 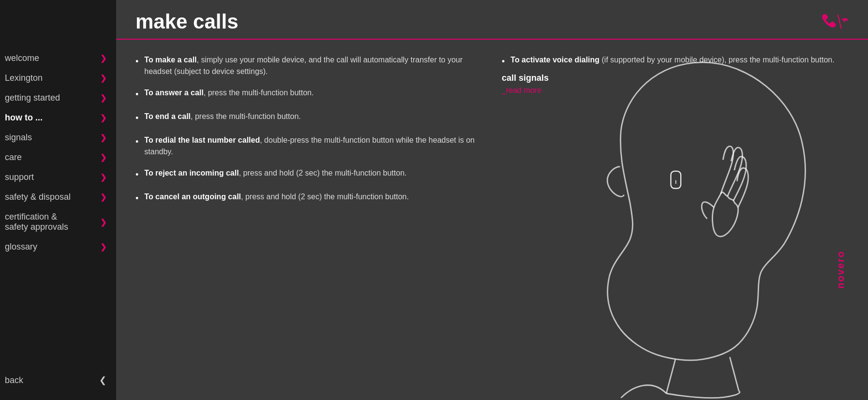 I want to click on nav-chevron-getting-started: ❯, so click(x=104, y=98).